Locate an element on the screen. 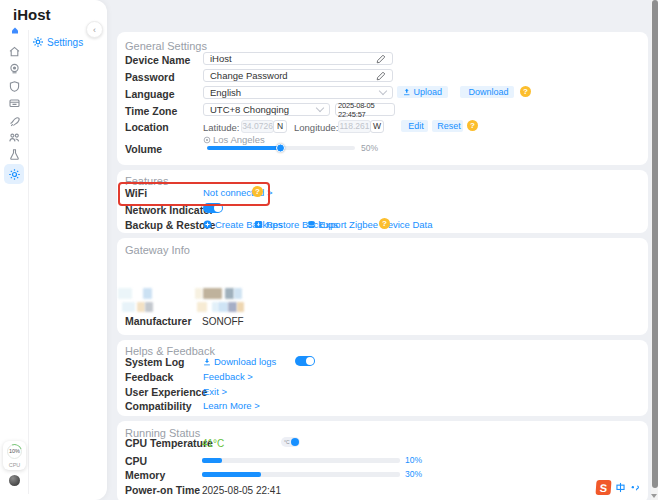 This screenshot has width=658, height=500. sidebar-item-label: Settings is located at coordinates (65, 42).